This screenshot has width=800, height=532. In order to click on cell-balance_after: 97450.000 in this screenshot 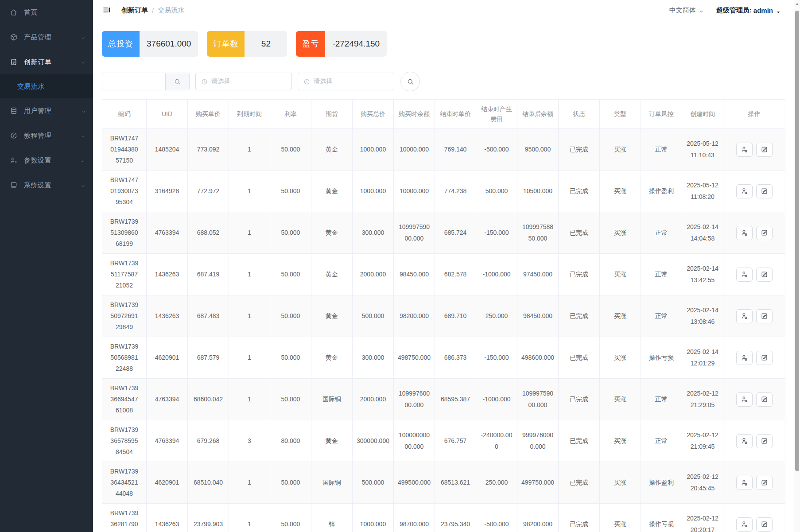, I will do `click(538, 275)`.